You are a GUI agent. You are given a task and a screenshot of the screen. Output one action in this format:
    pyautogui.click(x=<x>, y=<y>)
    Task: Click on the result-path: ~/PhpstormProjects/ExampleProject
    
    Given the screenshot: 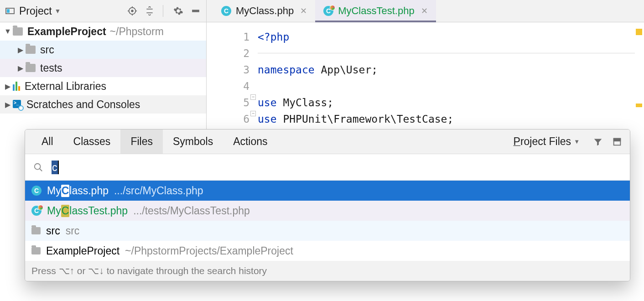 What is the action you would take?
    pyautogui.click(x=209, y=251)
    